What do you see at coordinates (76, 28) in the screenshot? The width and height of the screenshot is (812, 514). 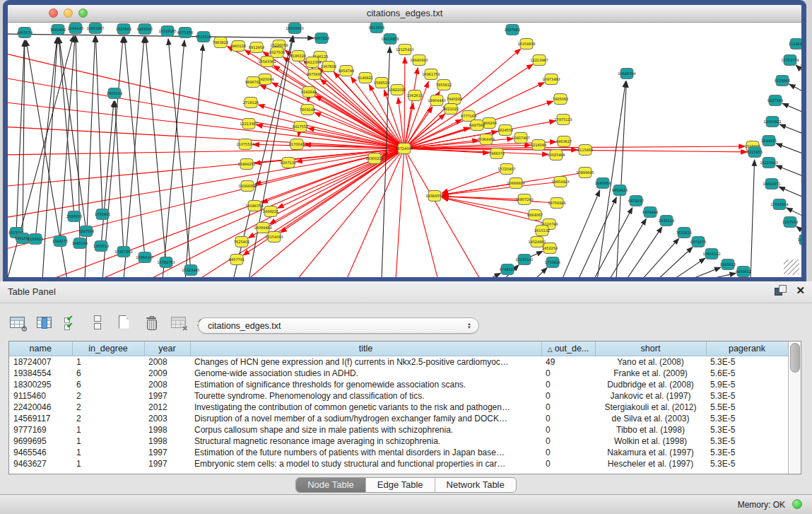 I see `network-node: 2069140` at bounding box center [76, 28].